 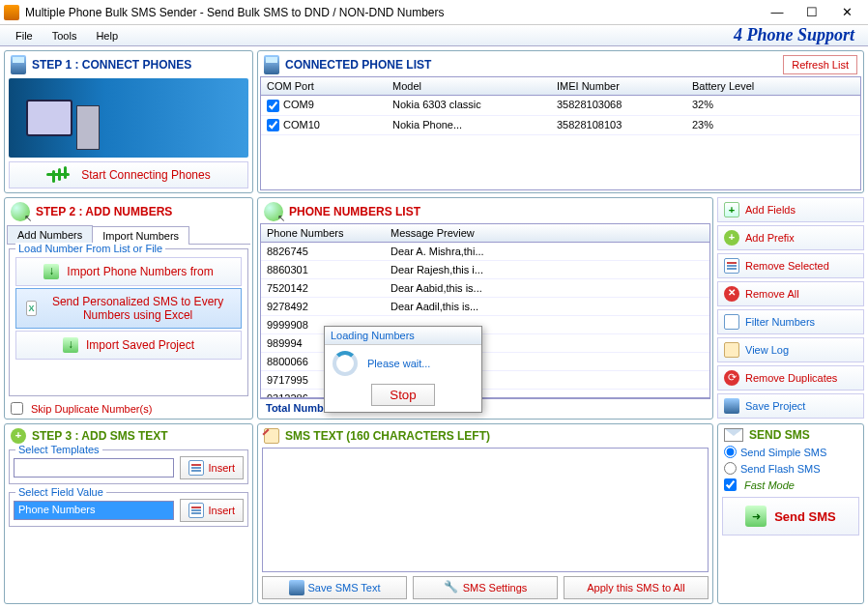 I want to click on step3-title: STEP 3 : ADD SMS TEXT, so click(x=101, y=436).